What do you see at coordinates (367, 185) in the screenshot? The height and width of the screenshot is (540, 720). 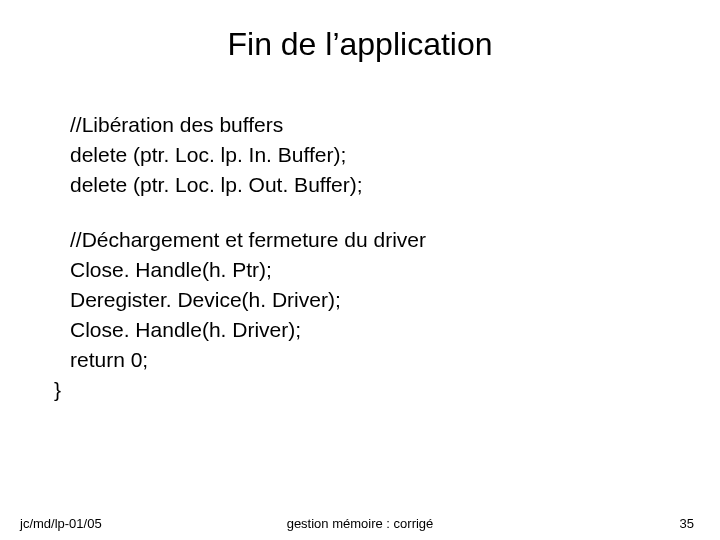 I see `code-line: delete (ptr. Loc. lp. Out. Buffer);` at bounding box center [367, 185].